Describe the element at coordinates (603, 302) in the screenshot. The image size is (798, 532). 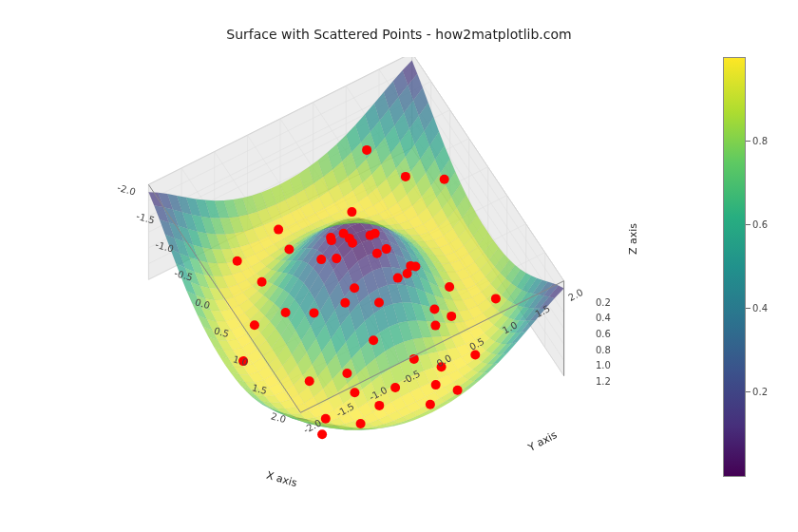
I see `z-tick-label: 0.2` at that location.